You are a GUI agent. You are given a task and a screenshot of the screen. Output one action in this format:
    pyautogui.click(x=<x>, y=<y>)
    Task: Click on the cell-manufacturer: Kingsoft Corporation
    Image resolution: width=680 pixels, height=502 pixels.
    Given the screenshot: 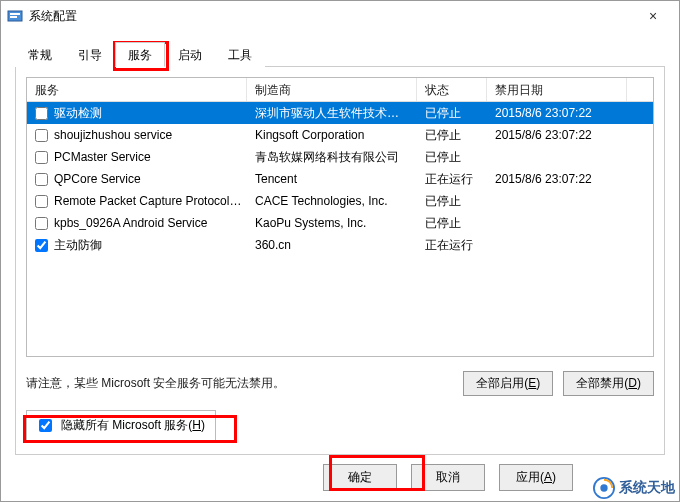 What is the action you would take?
    pyautogui.click(x=332, y=135)
    